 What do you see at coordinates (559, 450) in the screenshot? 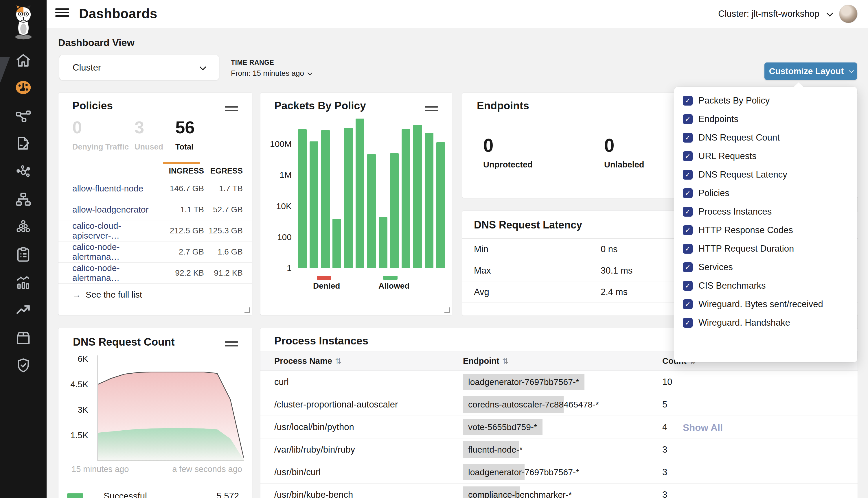
I see `process-table-row: /var/lib/ruby/bin/rubyfluentd-node-*3` at bounding box center [559, 450].